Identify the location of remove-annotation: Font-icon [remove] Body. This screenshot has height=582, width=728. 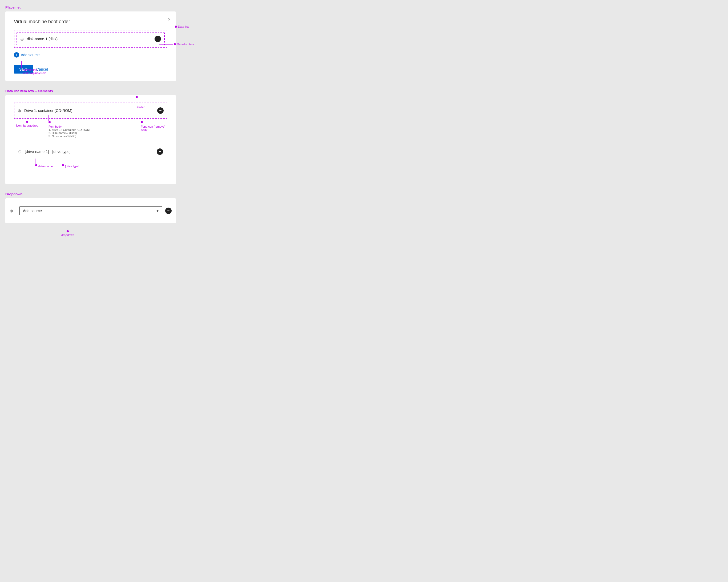
(153, 124).